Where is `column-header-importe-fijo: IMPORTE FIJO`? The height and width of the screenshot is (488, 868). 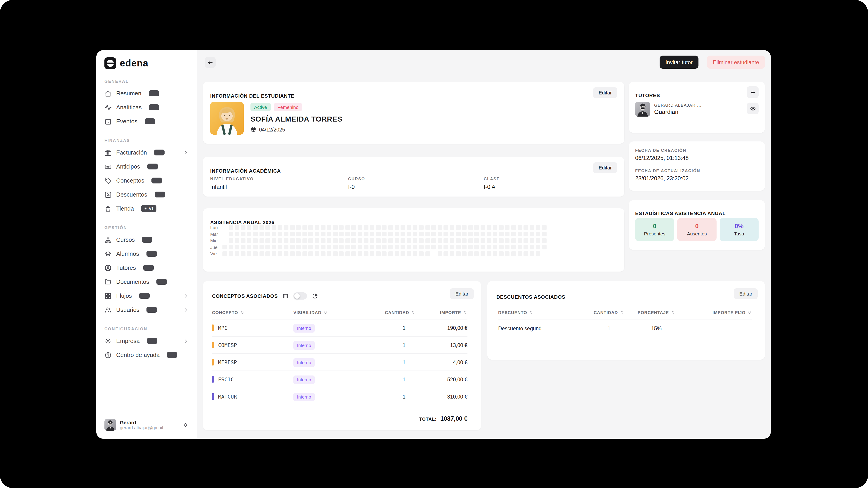
column-header-importe-fijo: IMPORTE FIJO is located at coordinates (732, 312).